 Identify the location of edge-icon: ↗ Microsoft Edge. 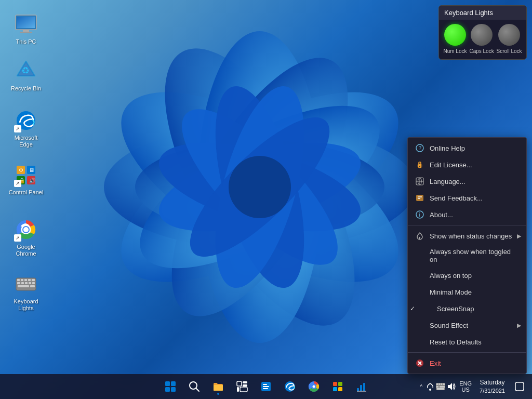
(26, 128).